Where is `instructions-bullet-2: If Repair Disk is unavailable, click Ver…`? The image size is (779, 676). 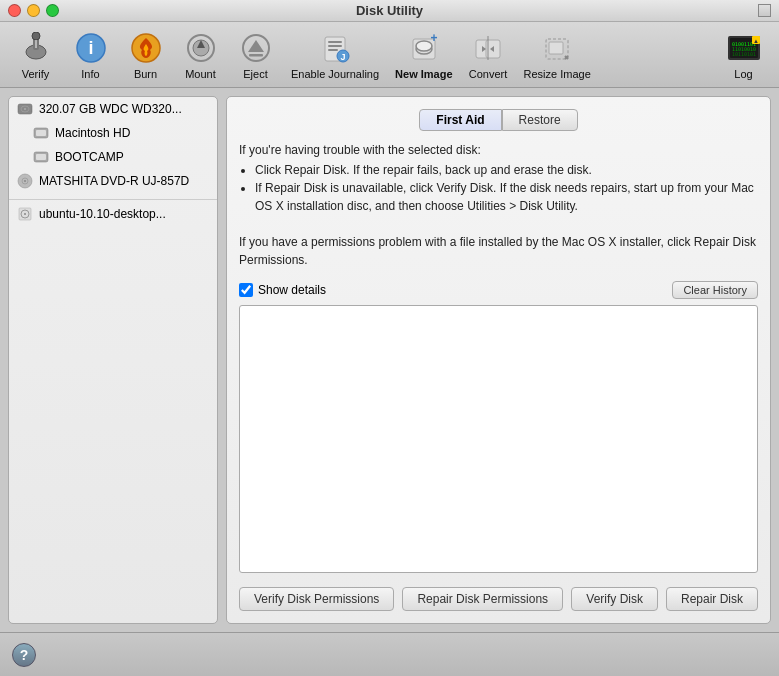 instructions-bullet-2: If Repair Disk is unavailable, click Ver… is located at coordinates (506, 197).